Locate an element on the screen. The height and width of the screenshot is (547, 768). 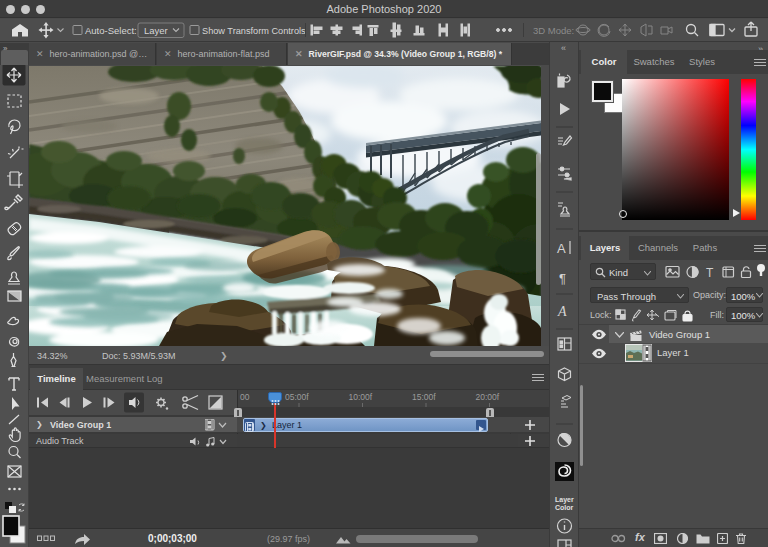
svg-text: 15:00f is located at coordinates (424, 397).